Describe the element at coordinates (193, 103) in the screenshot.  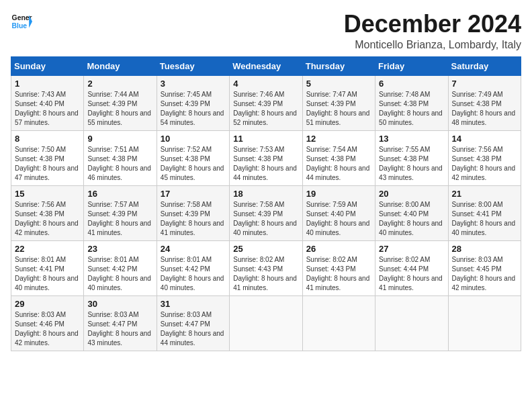
I see `calendar-cell: 3Sunrise: 7:45 AMSunset: 4:39 PMDaylight…` at that location.